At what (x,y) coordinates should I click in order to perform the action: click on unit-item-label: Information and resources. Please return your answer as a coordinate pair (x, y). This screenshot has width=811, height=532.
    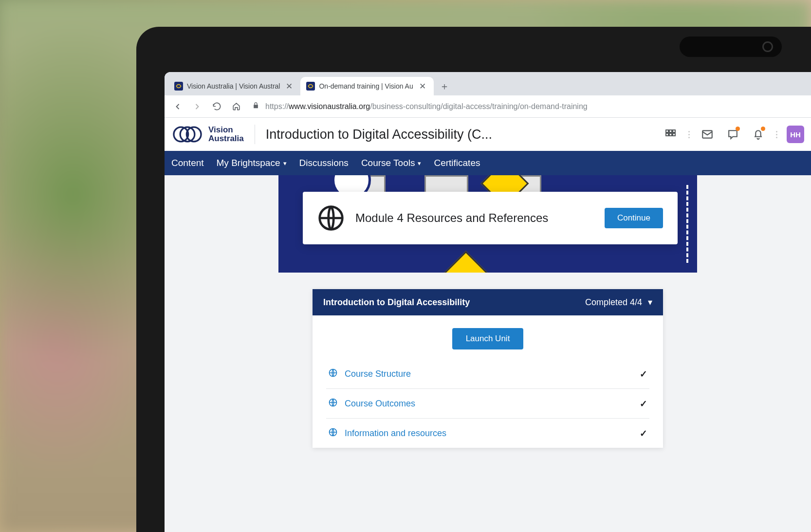
    Looking at the image, I should click on (489, 433).